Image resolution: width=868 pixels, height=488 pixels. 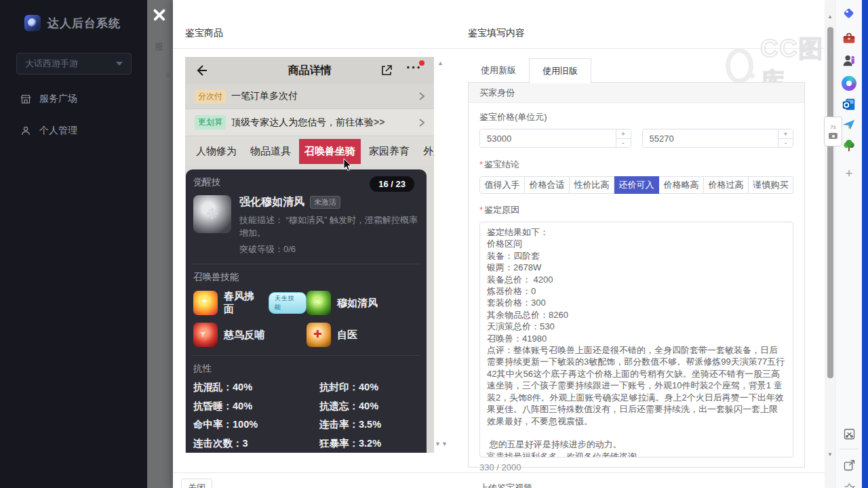 I want to click on add-icon: +, so click(x=849, y=174).